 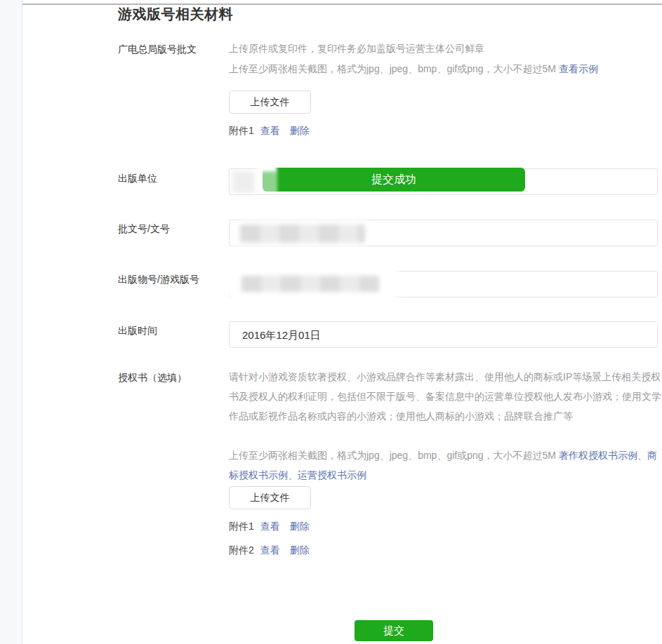 What do you see at coordinates (394, 631) in the screenshot?
I see `submit-button: 提交` at bounding box center [394, 631].